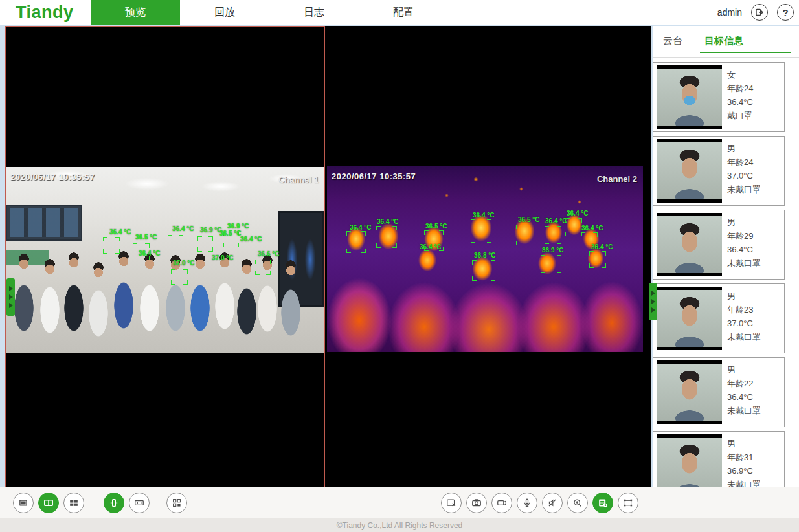  I want to click on layout-two-split-icon, so click(49, 503).